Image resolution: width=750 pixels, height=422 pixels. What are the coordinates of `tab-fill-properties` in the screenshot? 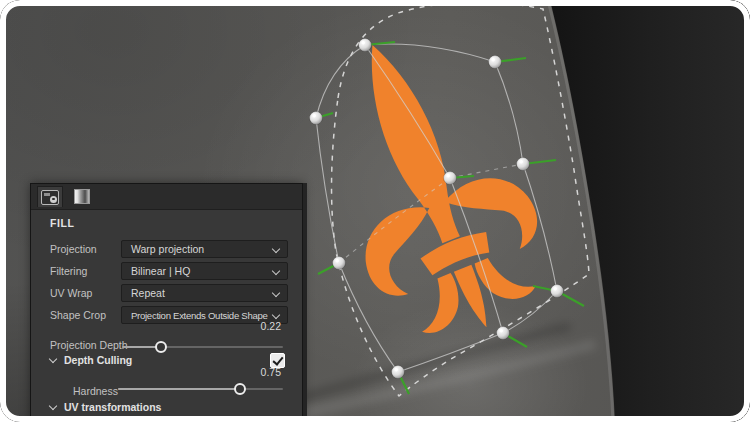 It's located at (50, 196).